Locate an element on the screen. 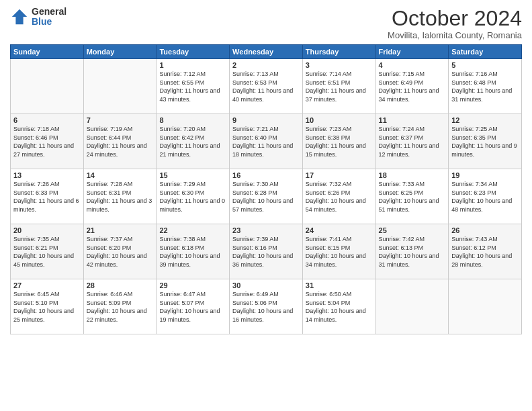 The height and width of the screenshot is (411, 532). sunset-text: Sunset: 6:31 PM is located at coordinates (109, 193).